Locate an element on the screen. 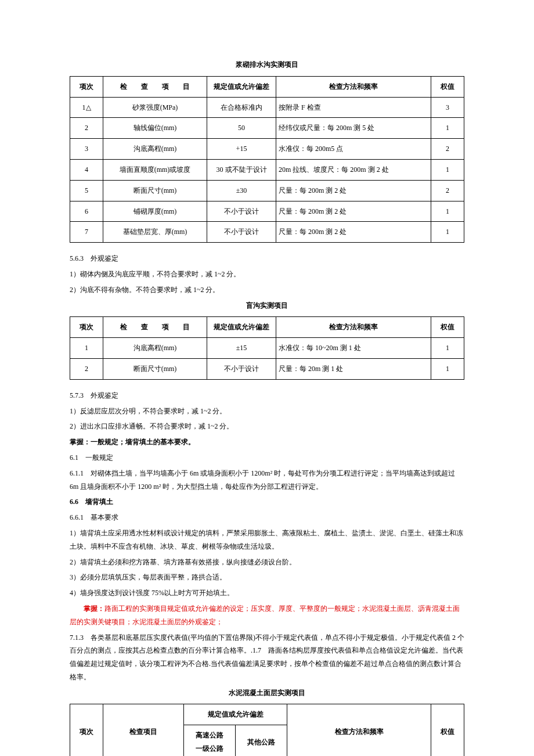  table-row: 1△砂浆强度(MPa)在合格标准内按附录 F 检查3 is located at coordinates (267, 107).